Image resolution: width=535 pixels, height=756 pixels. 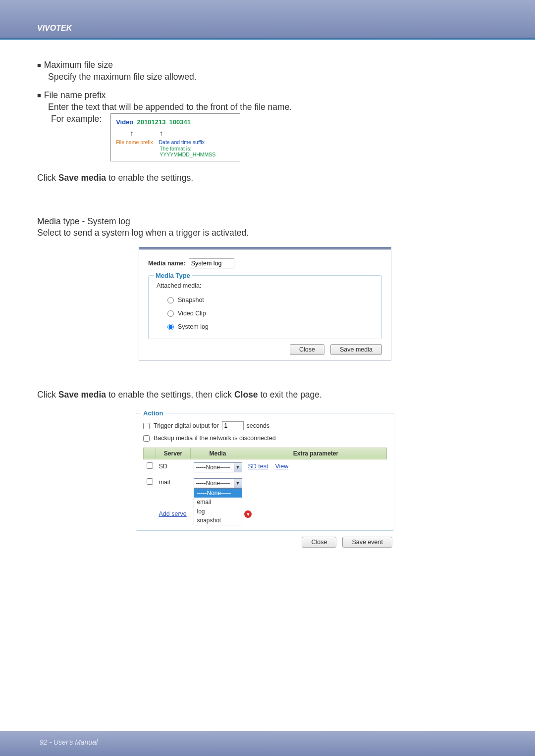 I want to click on trigger-prefix-label: Trigger digital output for, so click(x=186, y=426).